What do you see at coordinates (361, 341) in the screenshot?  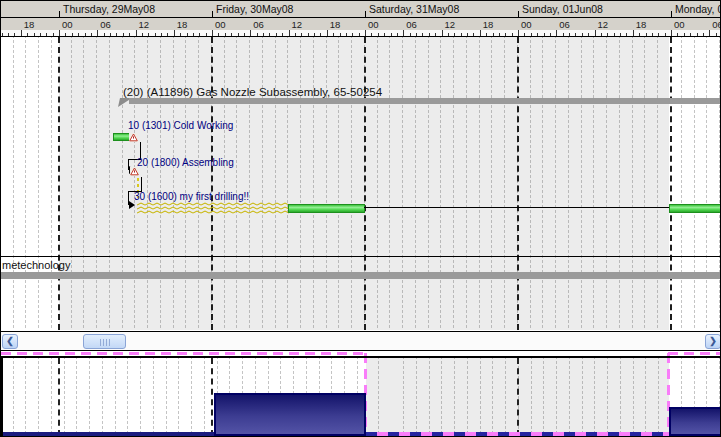 I see `horizontal-scrollbar: ❮ ❯` at bounding box center [361, 341].